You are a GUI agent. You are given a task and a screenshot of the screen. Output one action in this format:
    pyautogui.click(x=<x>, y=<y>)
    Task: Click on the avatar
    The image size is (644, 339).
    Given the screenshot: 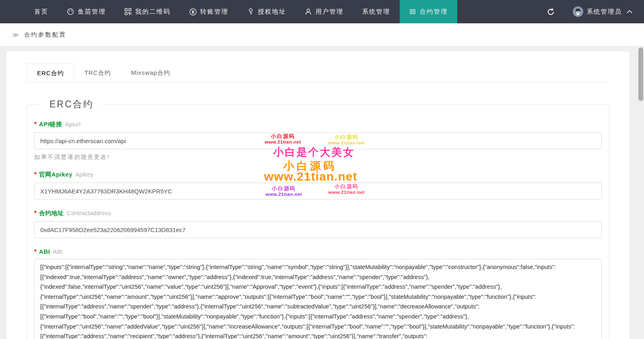 What is the action you would take?
    pyautogui.click(x=578, y=12)
    